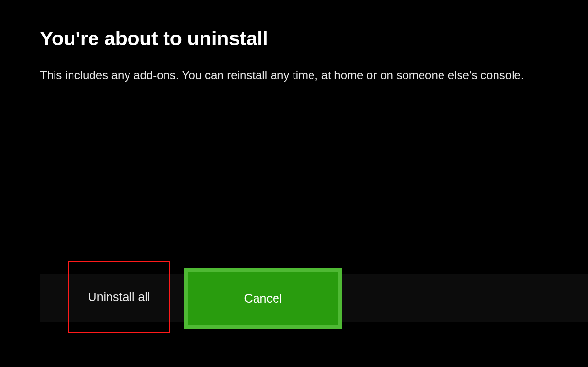  I want to click on dialog-title: You're about to uninstall, so click(294, 39).